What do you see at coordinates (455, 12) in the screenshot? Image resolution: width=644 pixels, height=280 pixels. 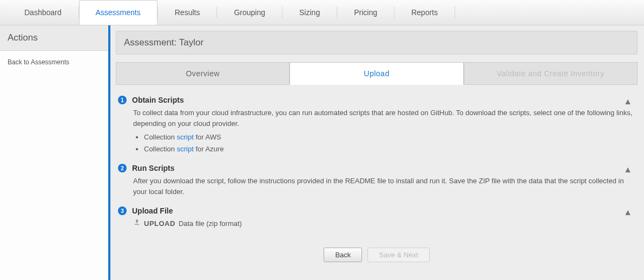 I see `nav-separator` at bounding box center [455, 12].